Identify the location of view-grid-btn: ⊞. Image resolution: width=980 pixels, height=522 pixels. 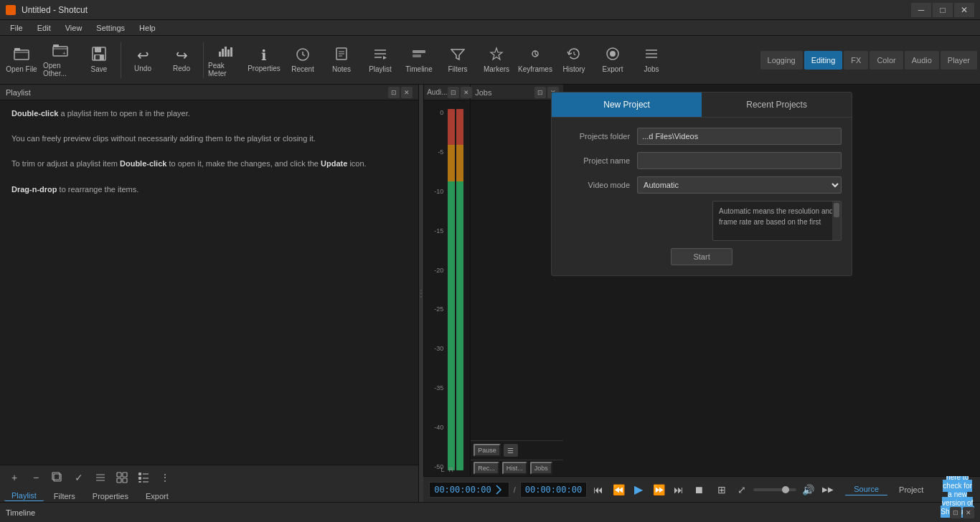
(722, 490).